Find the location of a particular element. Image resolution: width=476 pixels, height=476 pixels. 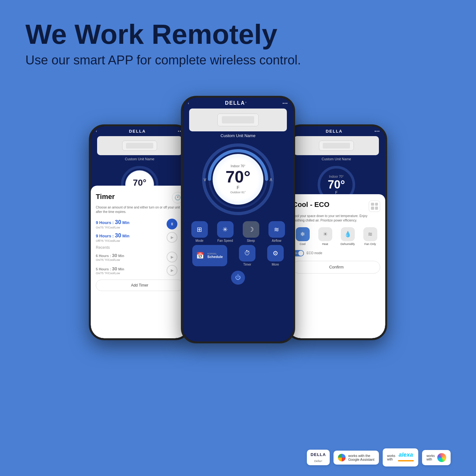

temp-unit-center: F is located at coordinates (238, 188).